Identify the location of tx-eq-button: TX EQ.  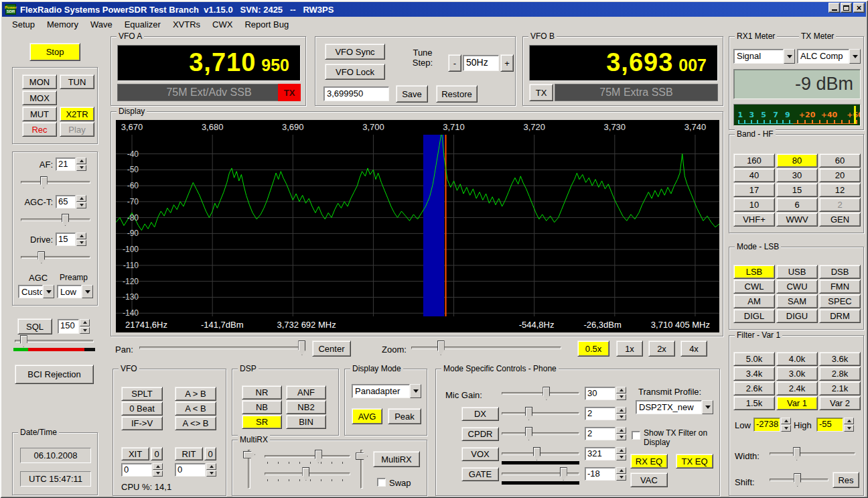
(695, 461).